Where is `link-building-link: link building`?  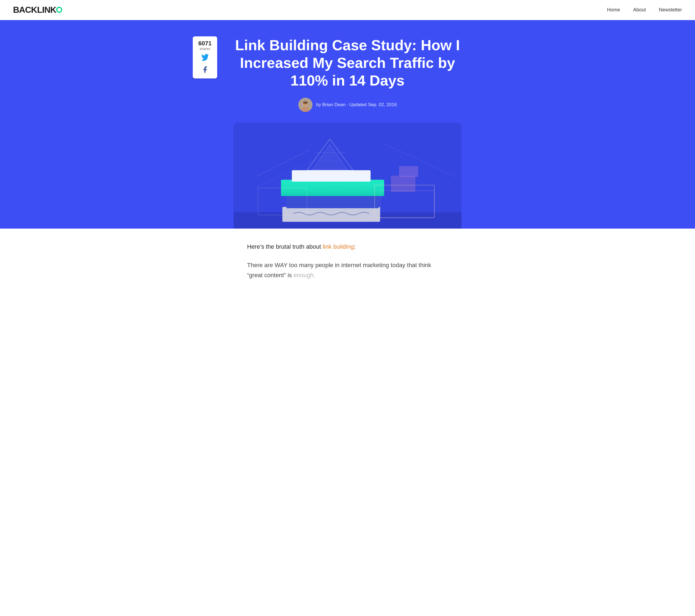 link-building-link: link building is located at coordinates (338, 247).